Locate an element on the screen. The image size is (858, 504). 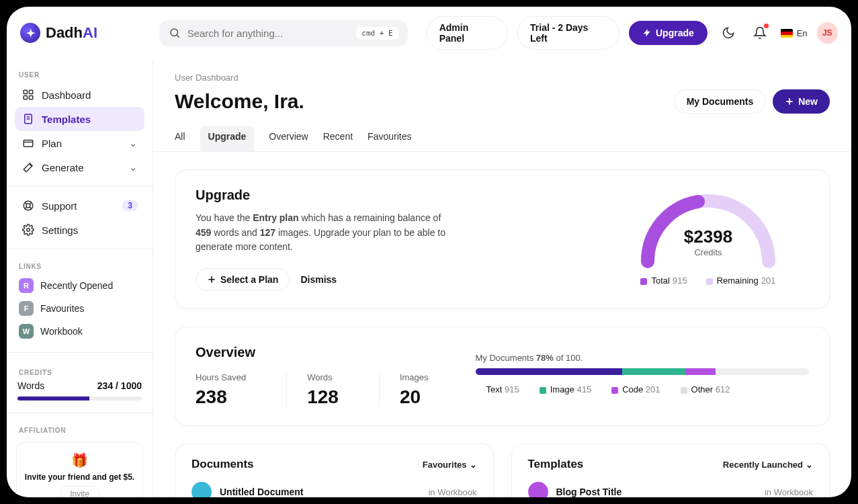
templates-title: Templates is located at coordinates (556, 464).